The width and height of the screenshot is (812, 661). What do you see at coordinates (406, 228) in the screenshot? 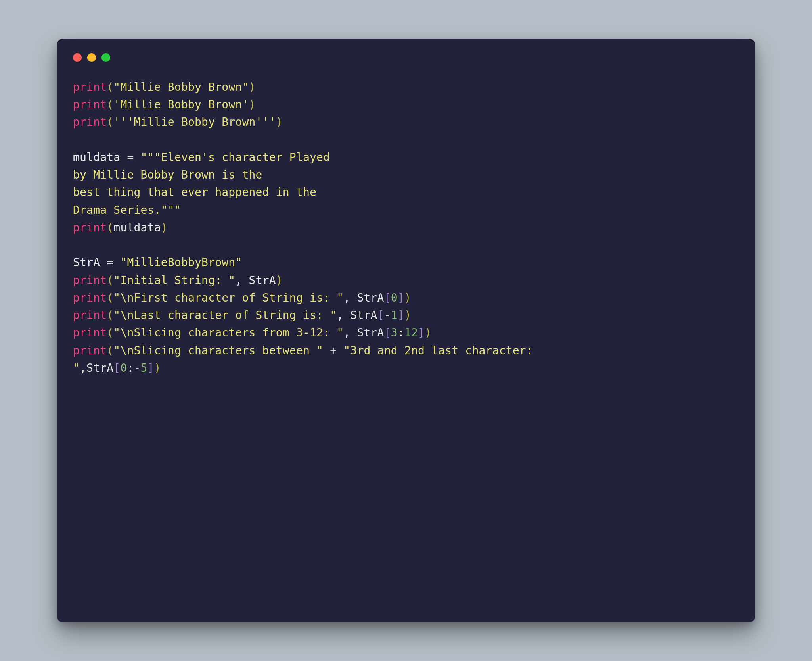
I see `code-line: print(muldata)` at bounding box center [406, 228].